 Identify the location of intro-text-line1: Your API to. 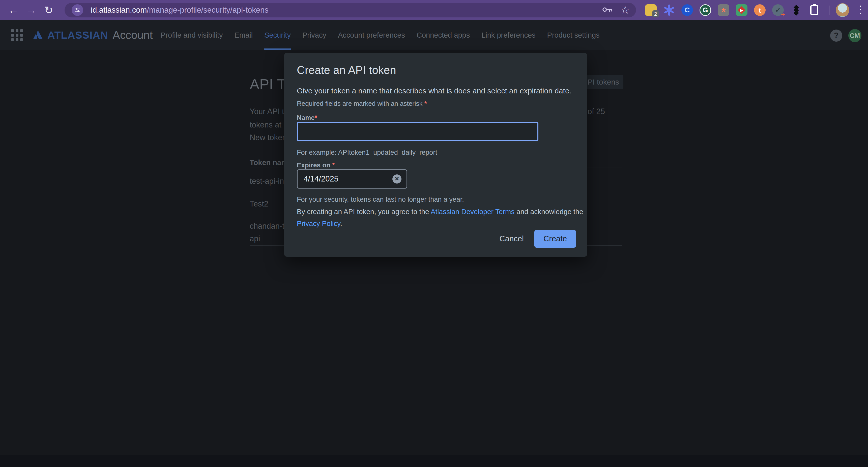
(269, 111).